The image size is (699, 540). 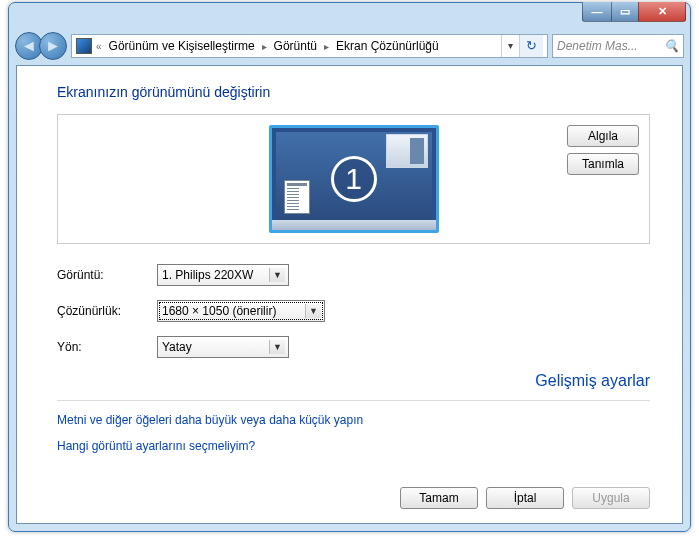 I want to click on nav-buttons: ◄ ►, so click(x=41, y=46).